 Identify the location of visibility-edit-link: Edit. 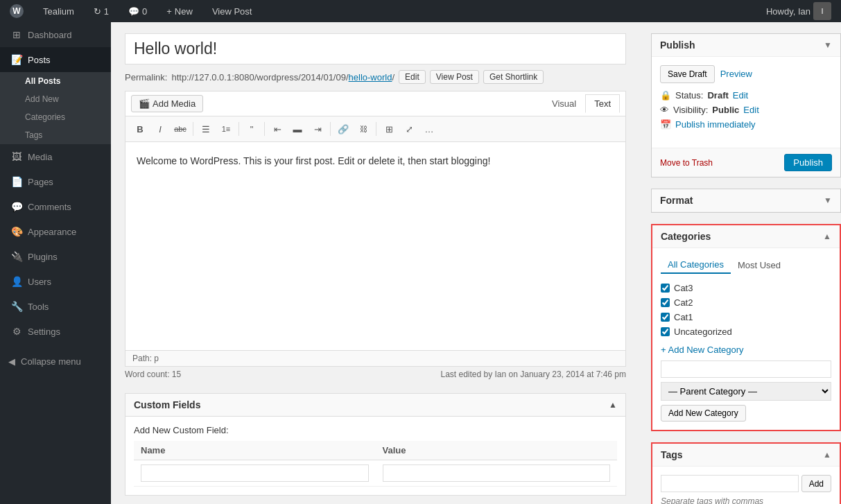
(751, 110).